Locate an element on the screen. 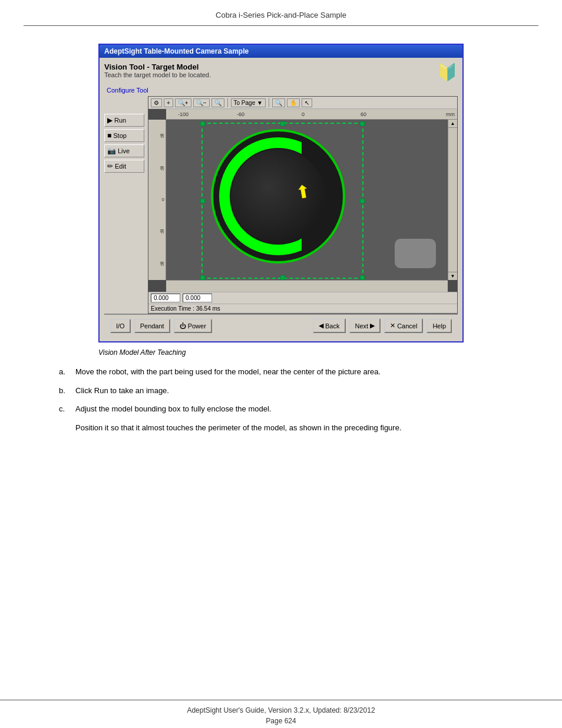 This screenshot has width=562, height=728. toolbar-settings-btn: ⚙ is located at coordinates (157, 103).